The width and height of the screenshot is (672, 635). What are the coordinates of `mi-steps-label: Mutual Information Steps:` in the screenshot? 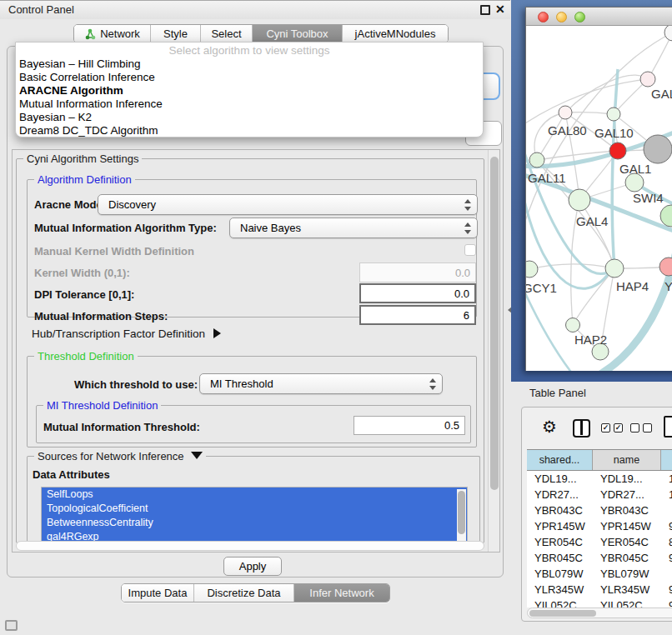 It's located at (101, 317).